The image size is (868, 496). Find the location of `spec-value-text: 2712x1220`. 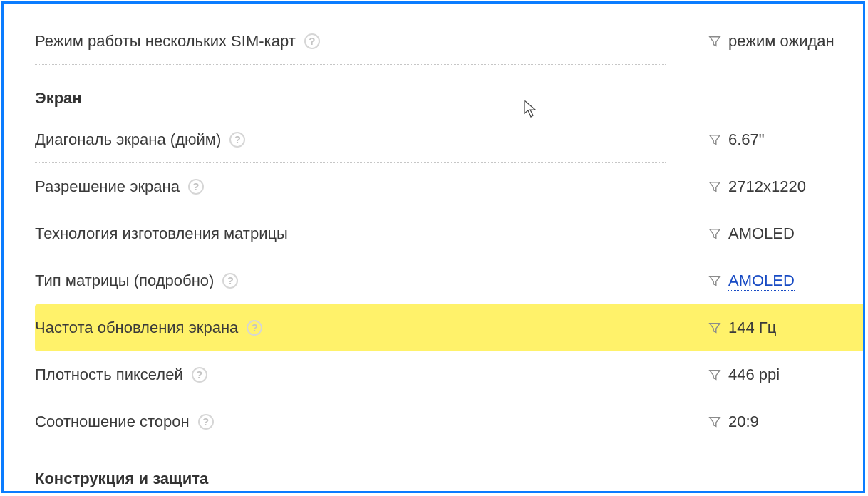

spec-value-text: 2712x1220 is located at coordinates (767, 187).